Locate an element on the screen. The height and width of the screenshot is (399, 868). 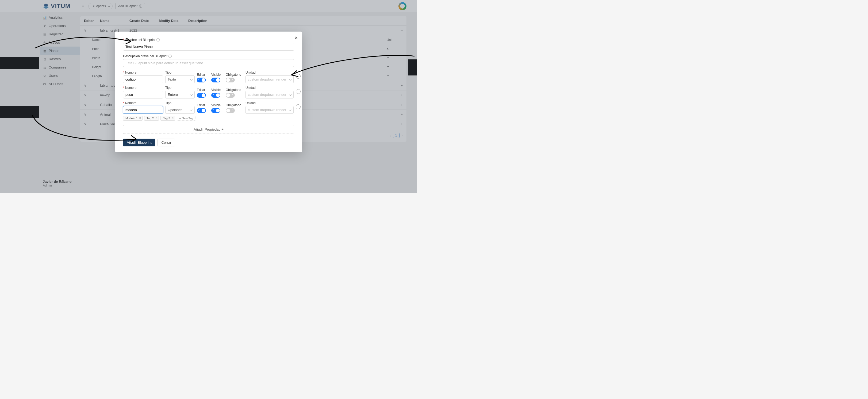
plus-icon: + is located at coordinates (222, 130).